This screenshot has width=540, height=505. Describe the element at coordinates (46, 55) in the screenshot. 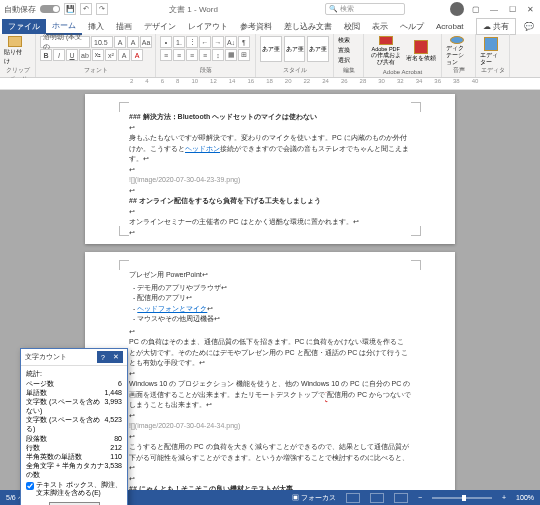

I see `bold-button: B` at that location.